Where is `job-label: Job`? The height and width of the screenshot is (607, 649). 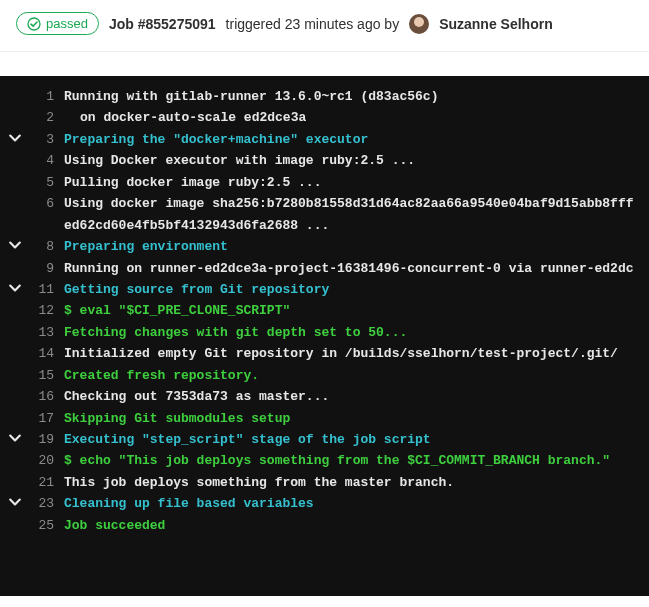 job-label: Job is located at coordinates (122, 24).